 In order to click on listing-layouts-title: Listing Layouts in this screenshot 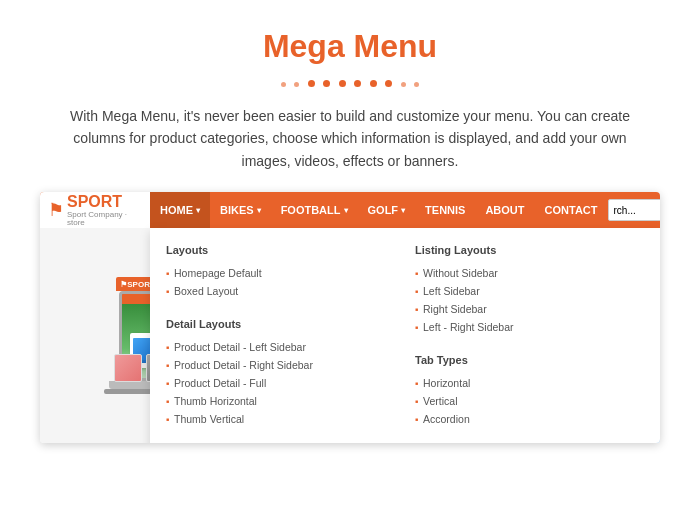, I will do `click(530, 250)`.